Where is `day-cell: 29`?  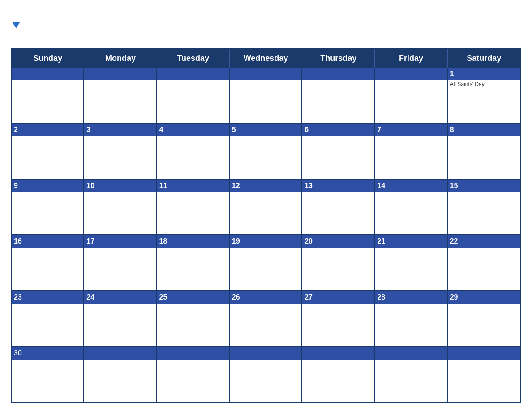
day-cell: 29 is located at coordinates (484, 319).